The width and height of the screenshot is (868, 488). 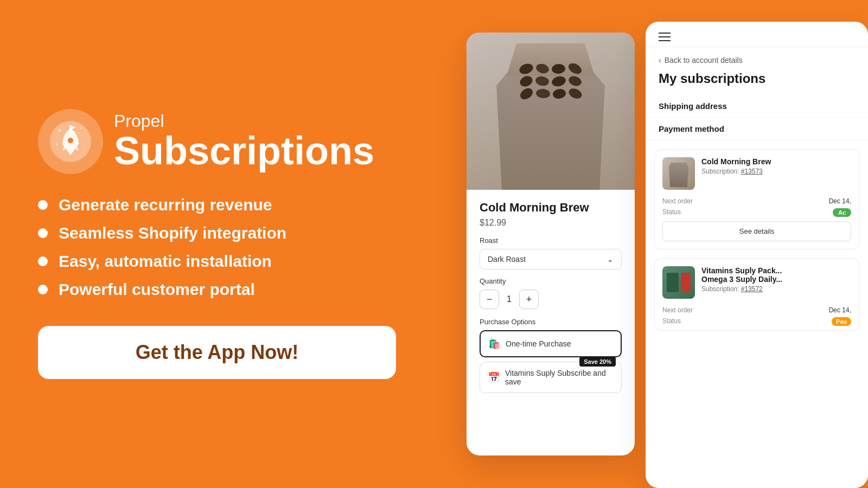 I want to click on status-value-1: Ac, so click(x=805, y=213).